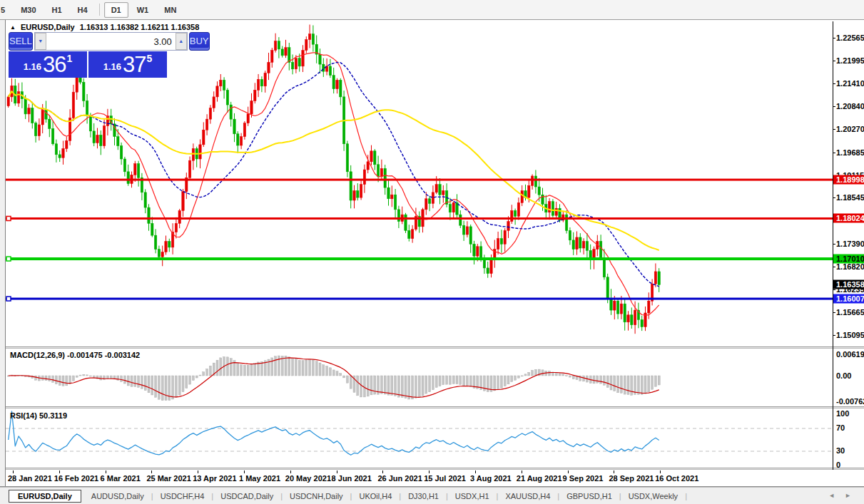  What do you see at coordinates (3, 254) in the screenshot?
I see `window-left-border` at bounding box center [3, 254].